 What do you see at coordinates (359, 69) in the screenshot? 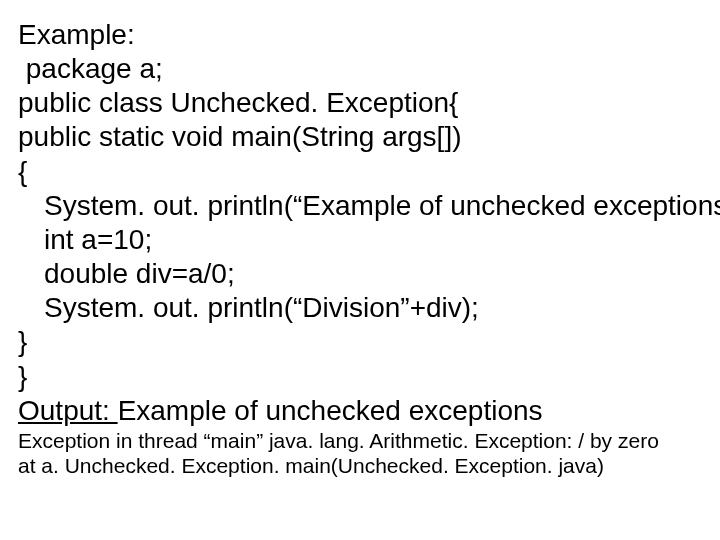
I see `code-line: package a;` at bounding box center [359, 69].